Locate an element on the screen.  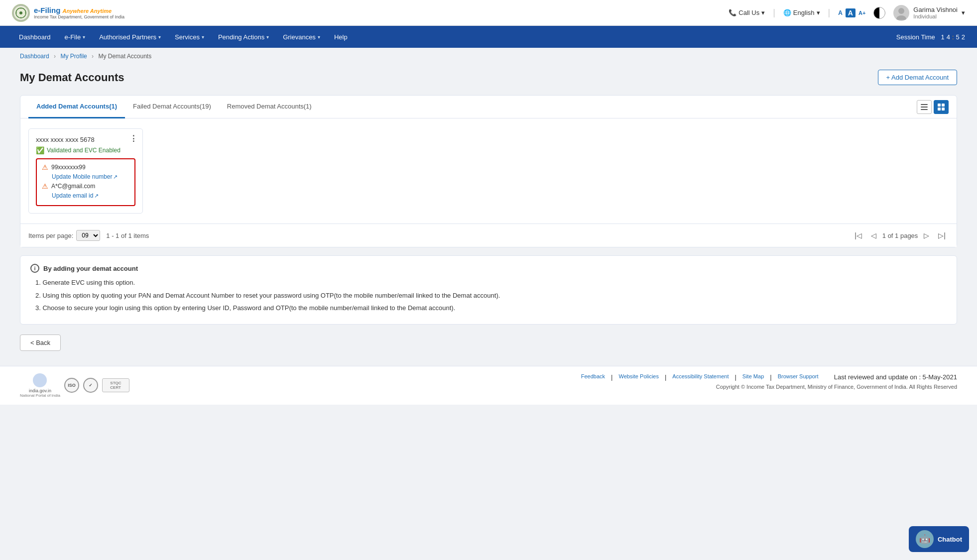
mobile-number: 99xxxxxxx99 is located at coordinates (69, 167).